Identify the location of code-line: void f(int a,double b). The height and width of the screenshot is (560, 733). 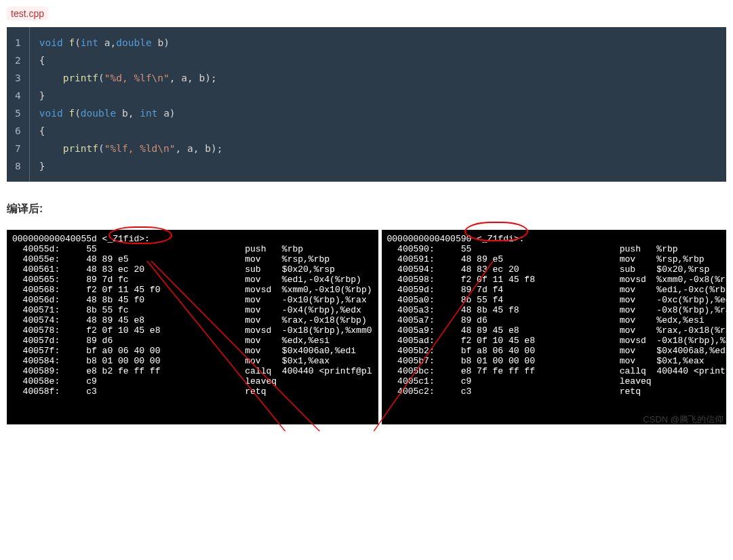
(132, 43).